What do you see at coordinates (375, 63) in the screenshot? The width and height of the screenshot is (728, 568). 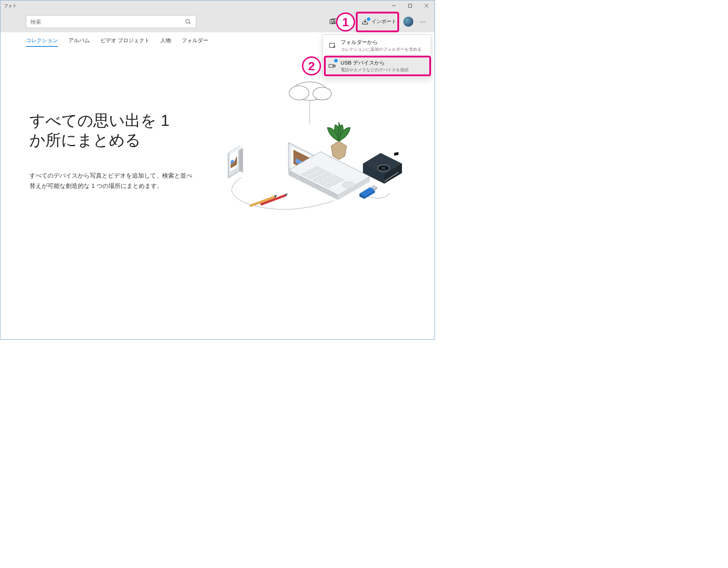 I see `import-menu-item-usb-title: USB デバイスから` at bounding box center [375, 63].